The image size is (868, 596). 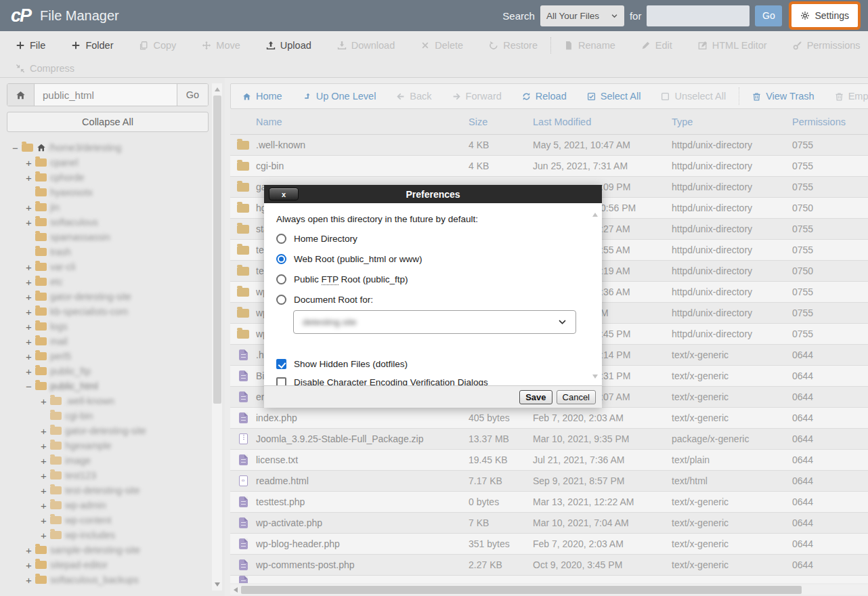 What do you see at coordinates (340, 96) in the screenshot?
I see `nav-button-up-one-level: Up One Level` at bounding box center [340, 96].